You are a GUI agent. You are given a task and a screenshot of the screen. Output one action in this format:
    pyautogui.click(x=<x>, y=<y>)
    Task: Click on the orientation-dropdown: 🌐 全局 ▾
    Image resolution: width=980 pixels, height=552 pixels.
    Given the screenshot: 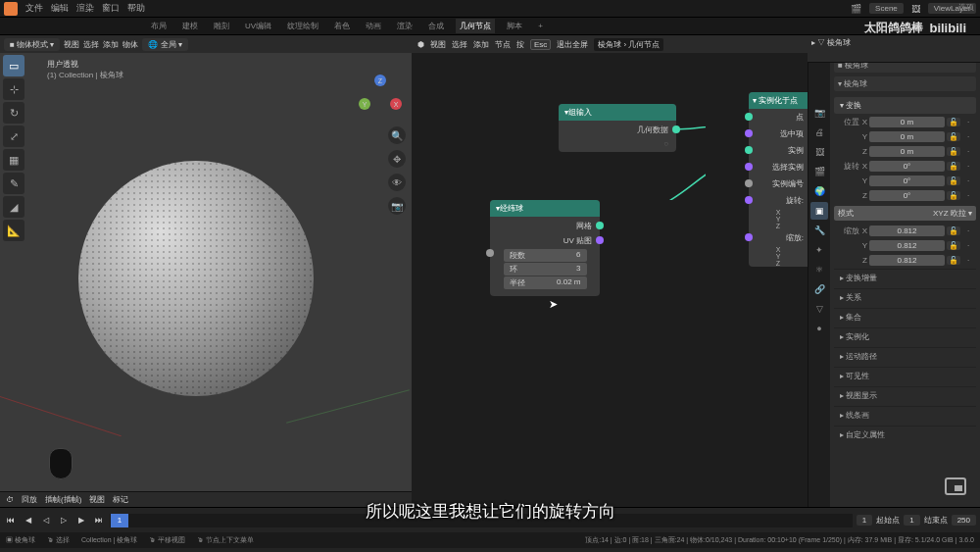 What is the action you would take?
    pyautogui.click(x=165, y=45)
    